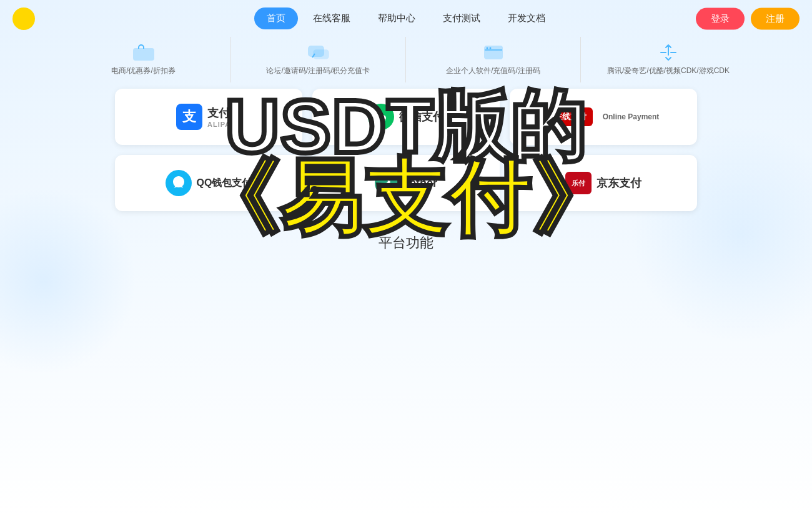 Image resolution: width=812 pixels, height=516 pixels. What do you see at coordinates (619, 183) in the screenshot?
I see `jd-name: 京东支付` at bounding box center [619, 183].